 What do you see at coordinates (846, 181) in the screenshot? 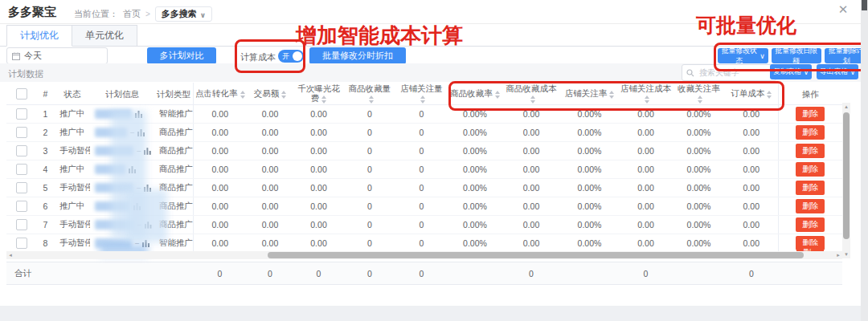
I see `vertical-scrollbar: ▴ ▾` at bounding box center [846, 181].